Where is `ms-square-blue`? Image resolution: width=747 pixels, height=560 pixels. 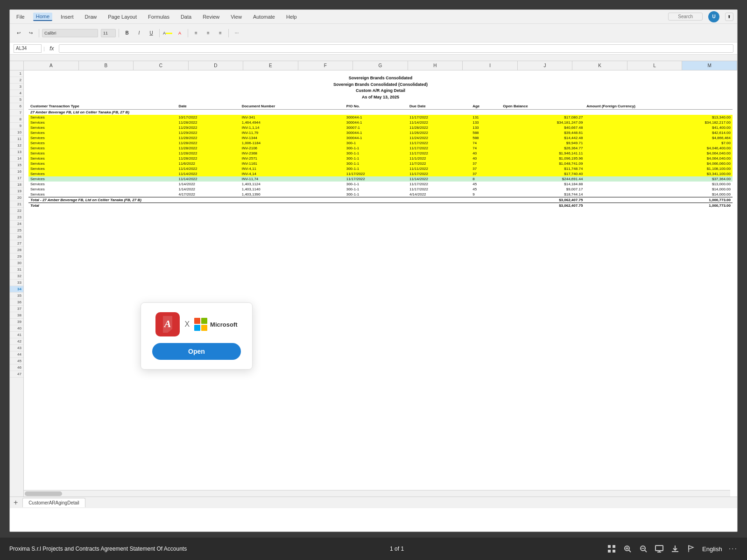
ms-square-blue is located at coordinates (197, 328).